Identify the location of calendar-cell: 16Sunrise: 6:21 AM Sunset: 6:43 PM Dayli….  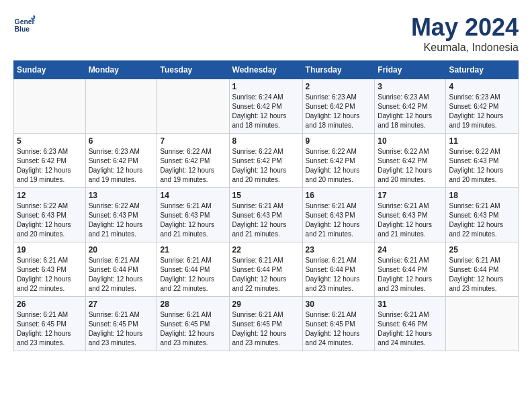
(339, 215).